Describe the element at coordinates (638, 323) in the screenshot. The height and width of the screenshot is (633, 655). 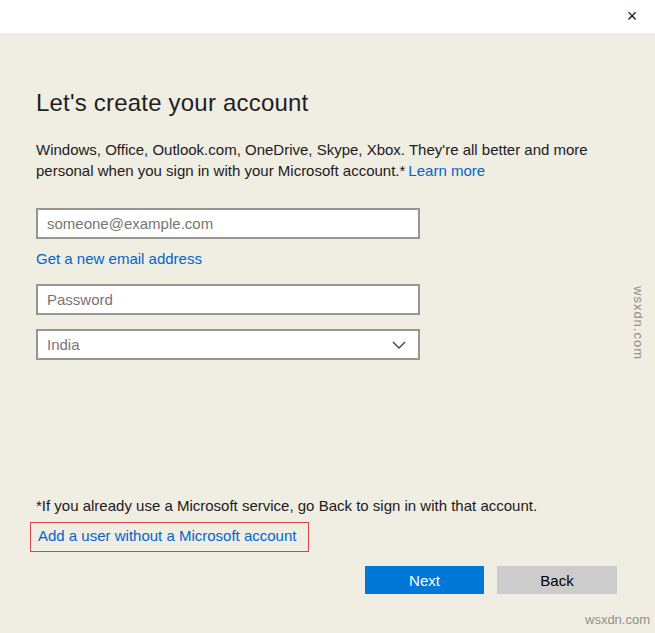
I see `watermark-side: wsxdn.com` at that location.